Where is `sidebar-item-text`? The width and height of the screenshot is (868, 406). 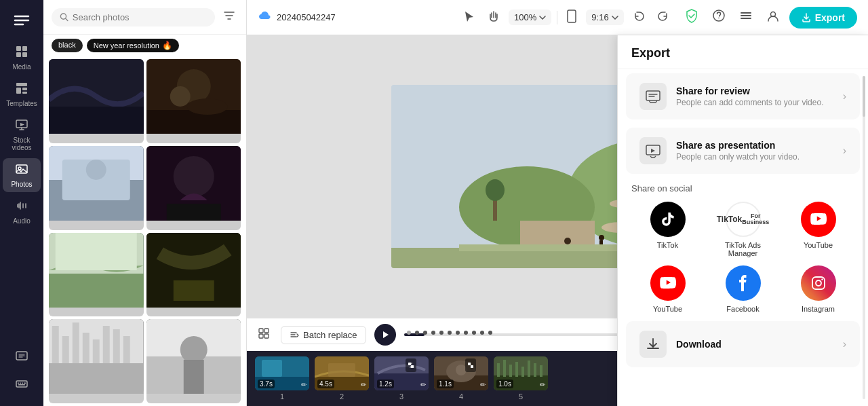
sidebar-item-text is located at coordinates (22, 357).